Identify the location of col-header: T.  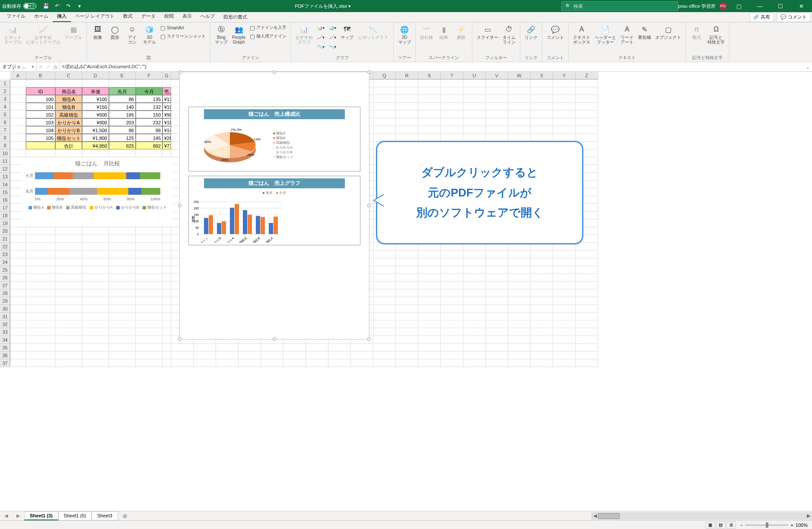
(452, 76).